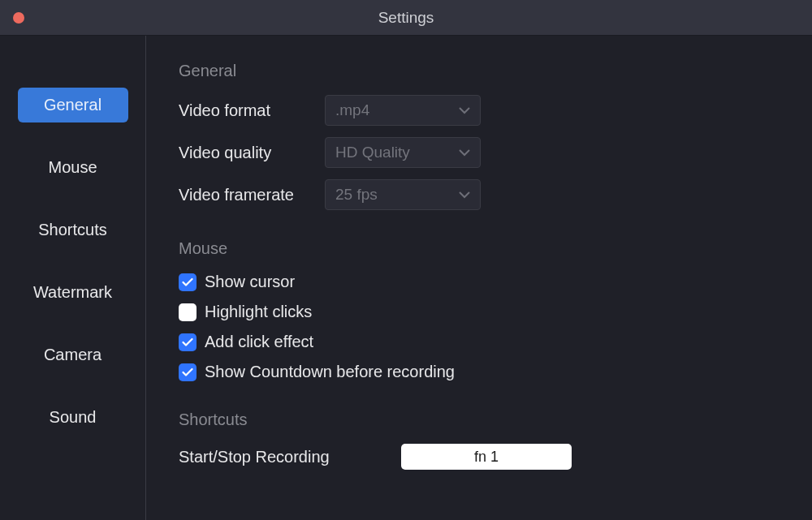 The image size is (812, 520). I want to click on label-show-countdown: Show Countdown before recording, so click(330, 372).